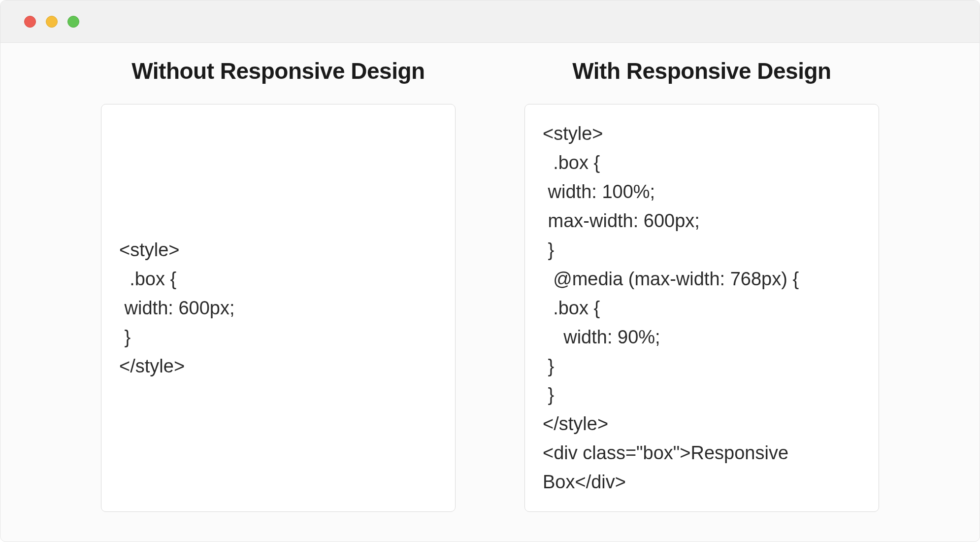  Describe the element at coordinates (702, 71) in the screenshot. I see `right-heading: With Responsive Design` at that location.